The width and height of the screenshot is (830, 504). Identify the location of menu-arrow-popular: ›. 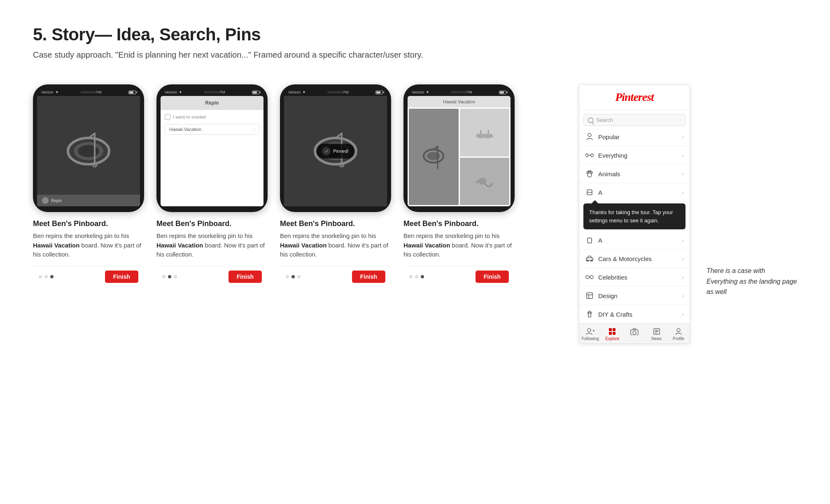
(683, 137).